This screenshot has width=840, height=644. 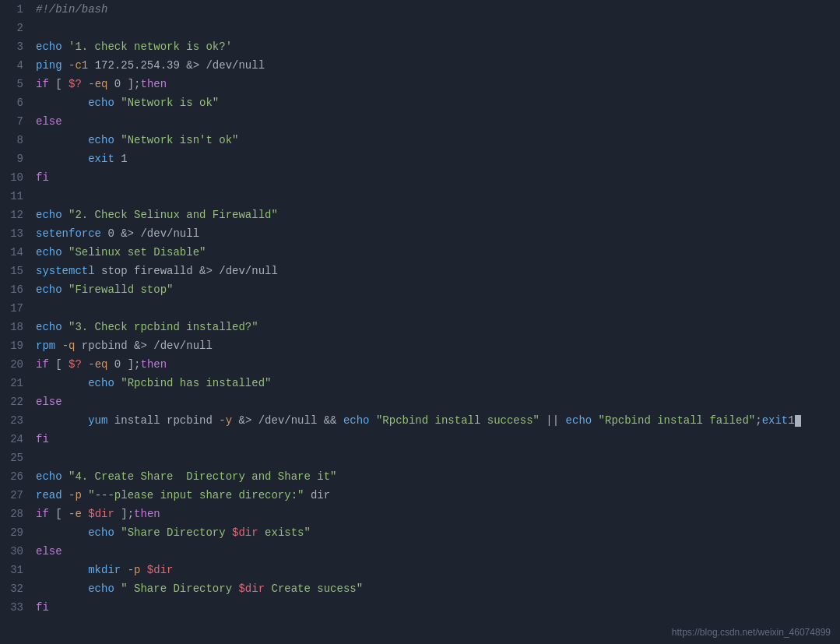 What do you see at coordinates (16, 308) in the screenshot?
I see `line-number: 17` at bounding box center [16, 308].